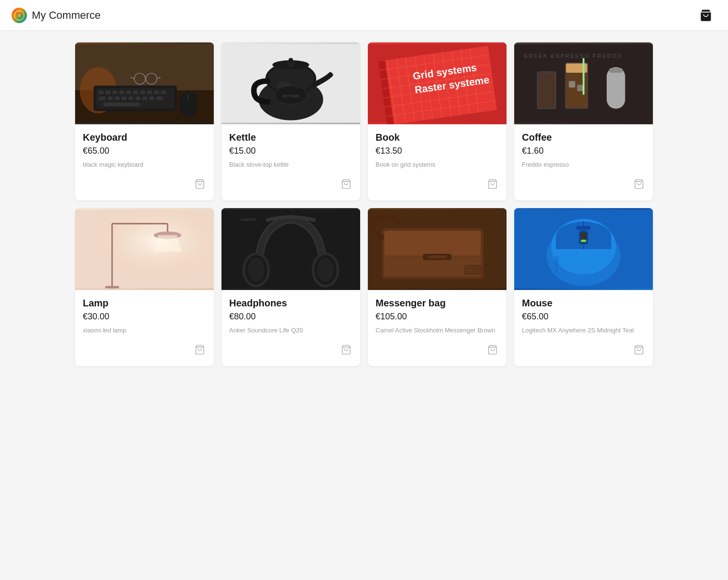 The width and height of the screenshot is (728, 580). What do you see at coordinates (144, 317) in the screenshot?
I see `product-price-lamp: €30.00` at bounding box center [144, 317].